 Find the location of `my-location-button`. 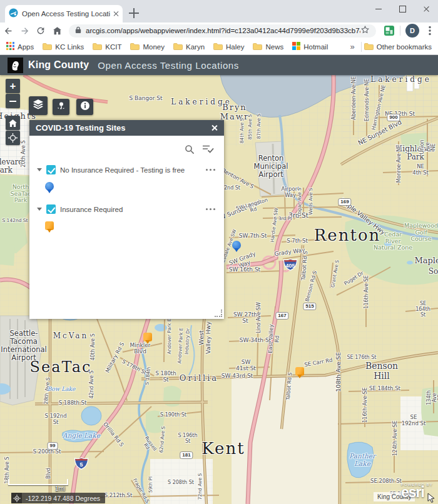

my-location-button is located at coordinates (13, 138).